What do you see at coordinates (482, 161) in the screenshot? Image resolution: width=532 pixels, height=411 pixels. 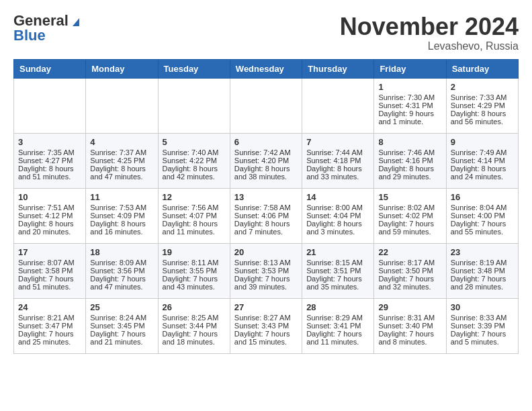 I see `day-info: Sunset: 4:14 PM` at bounding box center [482, 161].